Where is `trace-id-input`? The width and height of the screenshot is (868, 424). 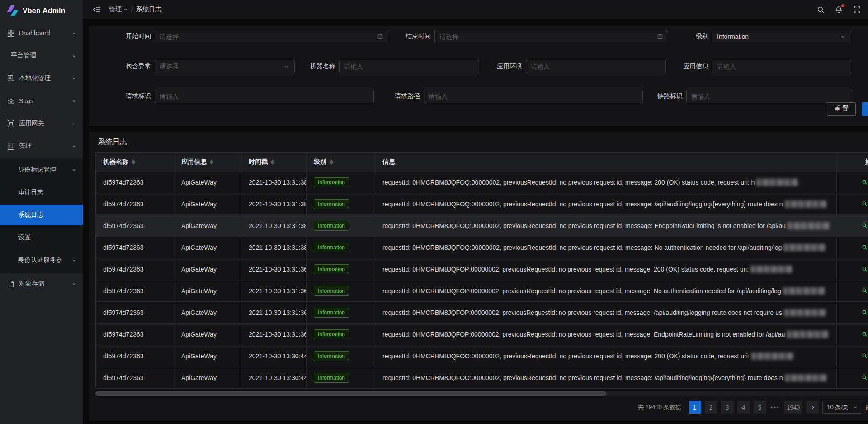 trace-id-input is located at coordinates (769, 96).